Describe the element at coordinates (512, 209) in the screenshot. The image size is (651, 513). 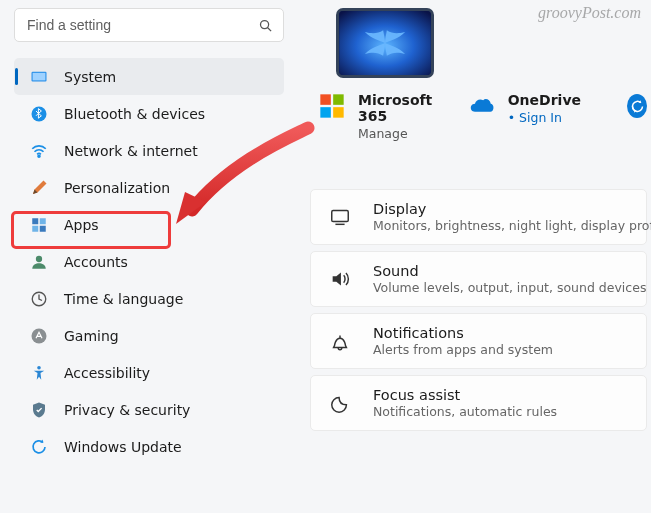
I see `card-title: Display` at that location.